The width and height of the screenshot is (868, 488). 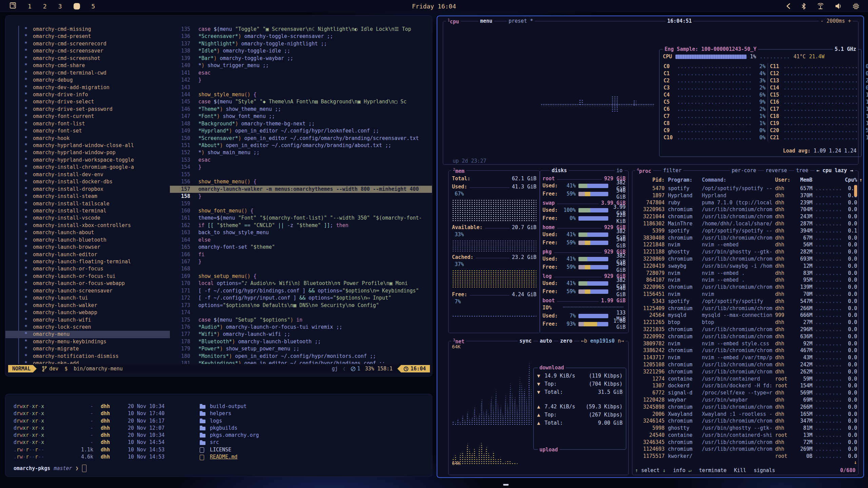 What do you see at coordinates (745, 350) in the screenshot?
I see `process-row: 3386242chromium/usr/lib/chromium/chromdh…` at bounding box center [745, 350].